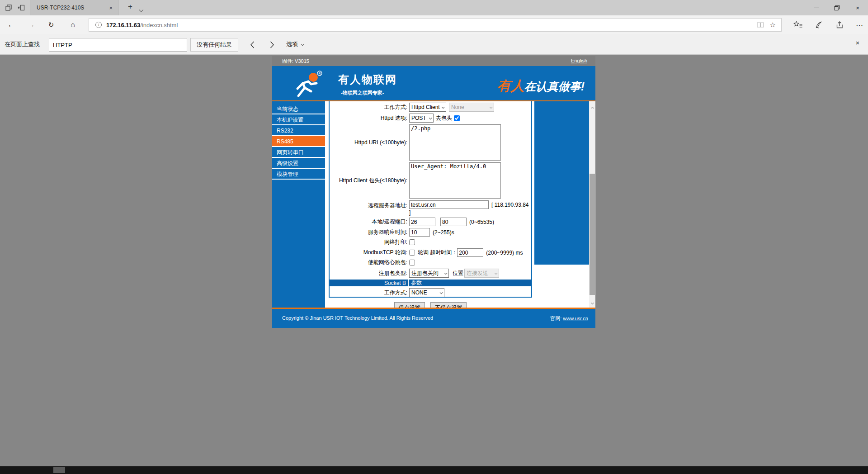 The height and width of the screenshot is (474, 868). What do you see at coordinates (59, 470) in the screenshot?
I see `taskbar-item` at bounding box center [59, 470].